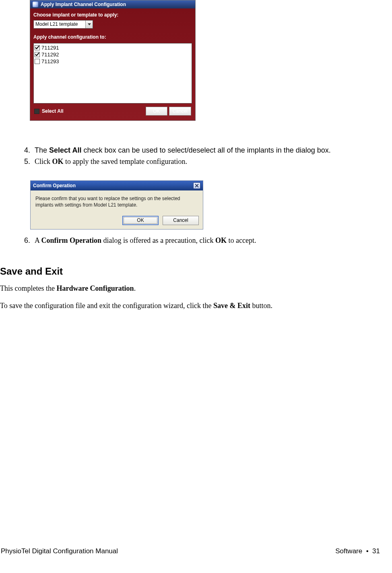  What do you see at coordinates (190, 551) in the screenshot?
I see `page-footer: PhysioTel Digital Configuration Manual S…` at bounding box center [190, 551].